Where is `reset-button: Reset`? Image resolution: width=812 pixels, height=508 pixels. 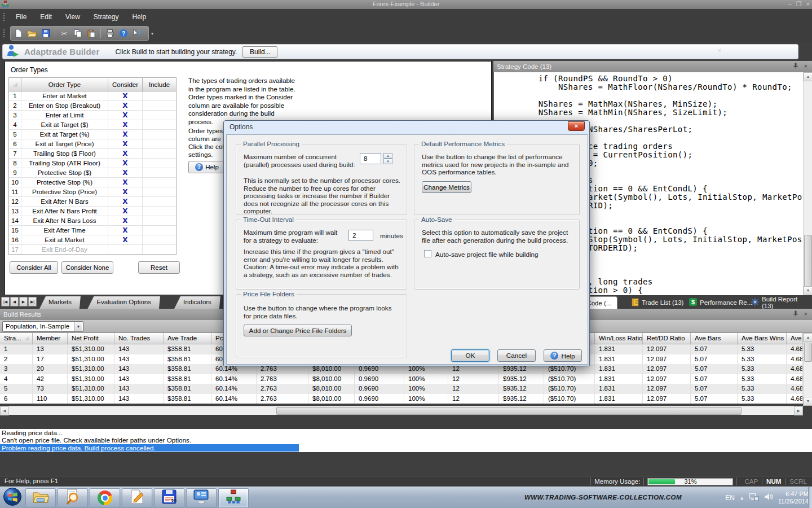
reset-button: Reset is located at coordinates (159, 268).